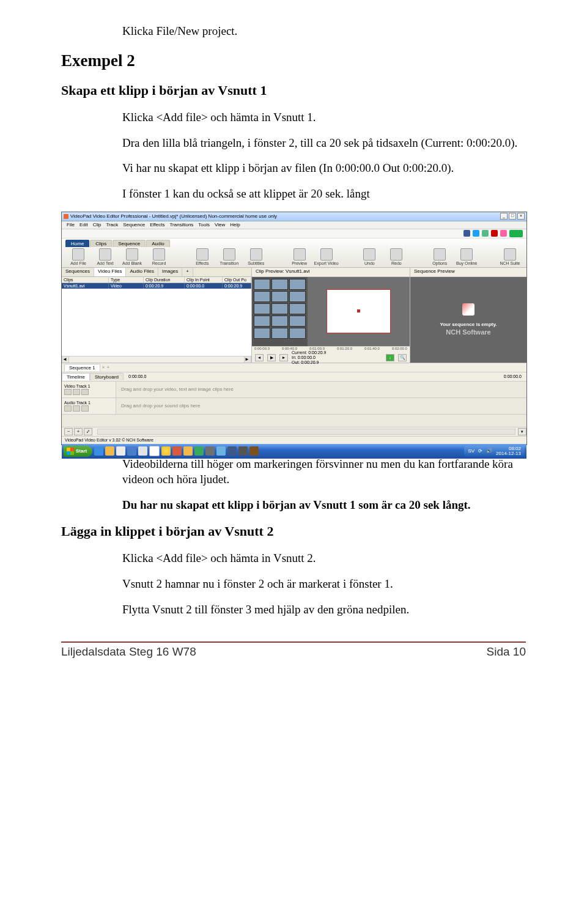  What do you see at coordinates (294, 91) in the screenshot?
I see `heading-skapa: Skapa ett klipp i början av Vsnutt 1` at bounding box center [294, 91].